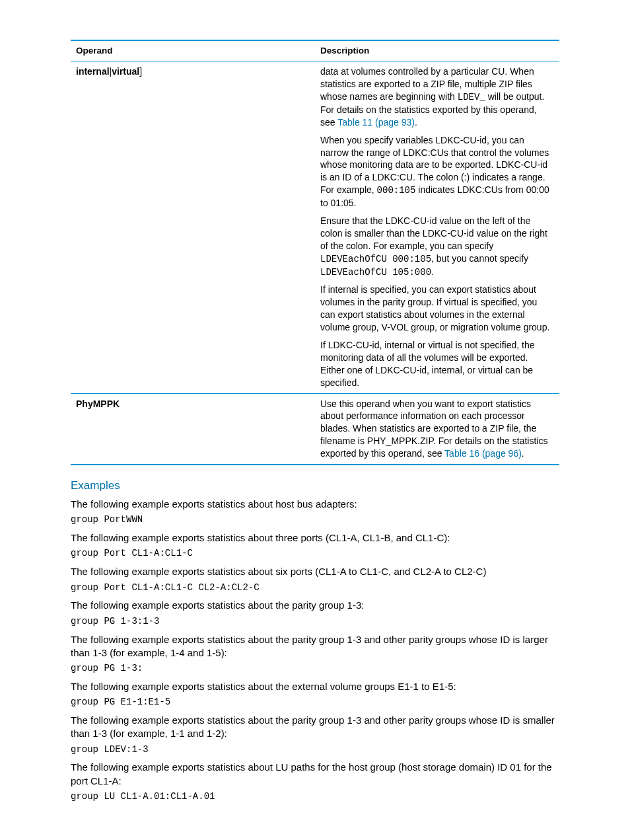 The image size is (630, 840). What do you see at coordinates (193, 51) in the screenshot?
I see `th-operand: Operand` at bounding box center [193, 51].